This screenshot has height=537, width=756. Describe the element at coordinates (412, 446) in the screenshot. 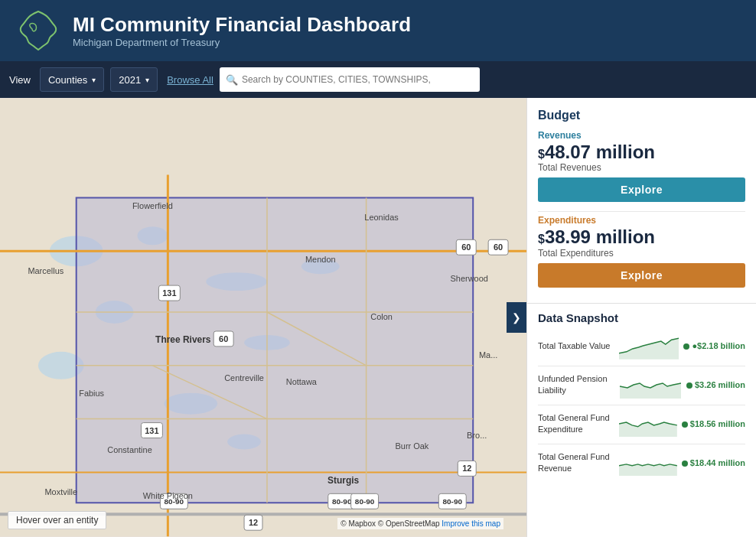

I see `svg-text: Burr Oak` at that location.